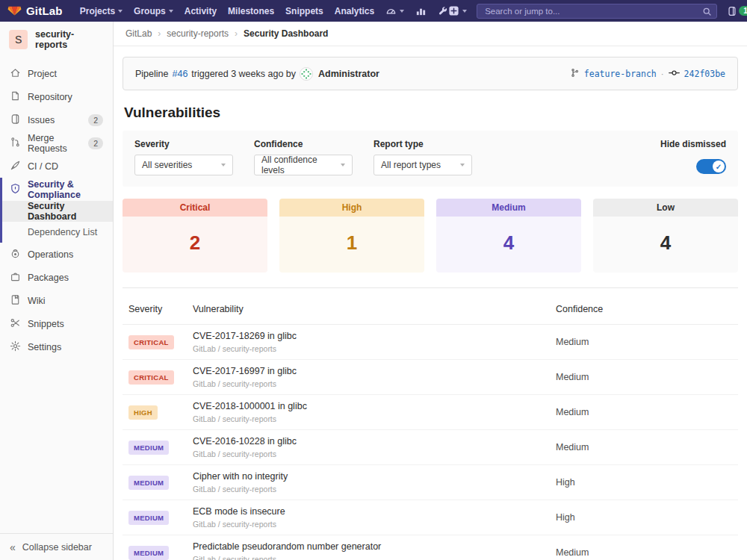 This screenshot has width=747, height=560. What do you see at coordinates (15, 190) in the screenshot?
I see `shield-icon` at bounding box center [15, 190].